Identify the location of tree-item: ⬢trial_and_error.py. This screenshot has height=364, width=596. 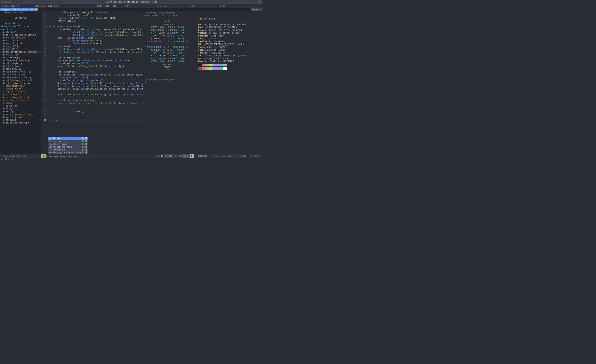
(20, 123).